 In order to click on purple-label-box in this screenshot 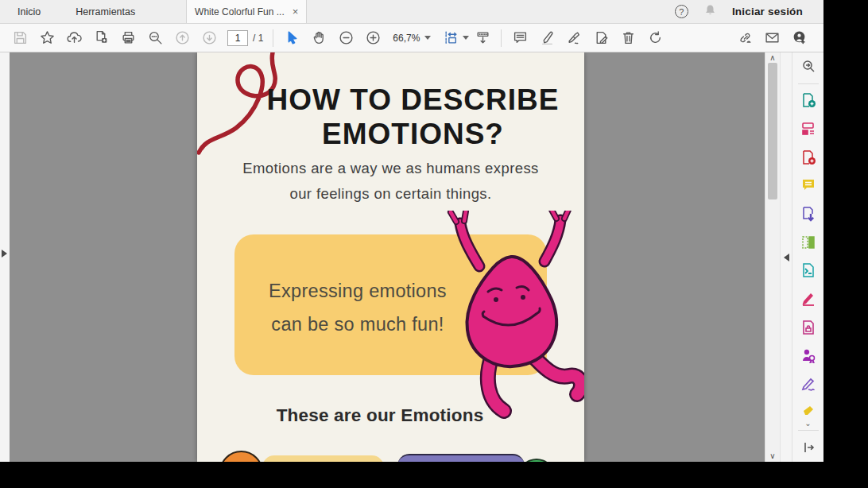, I will do `click(461, 458)`.